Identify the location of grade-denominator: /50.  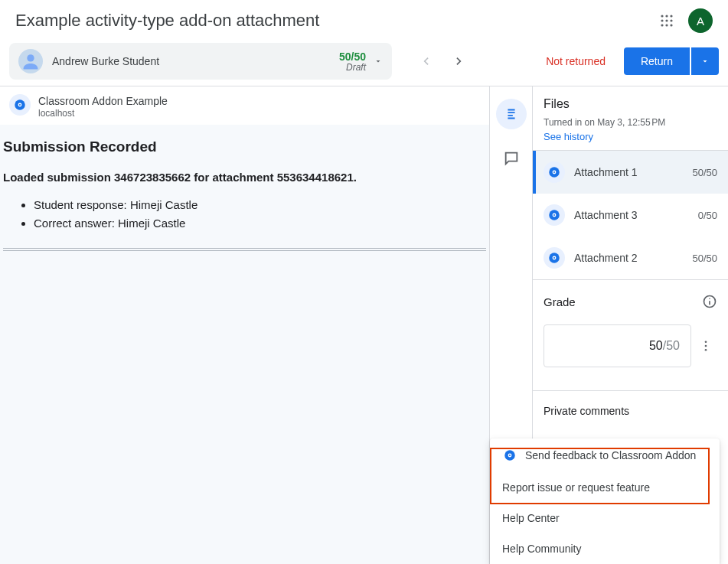
(671, 346).